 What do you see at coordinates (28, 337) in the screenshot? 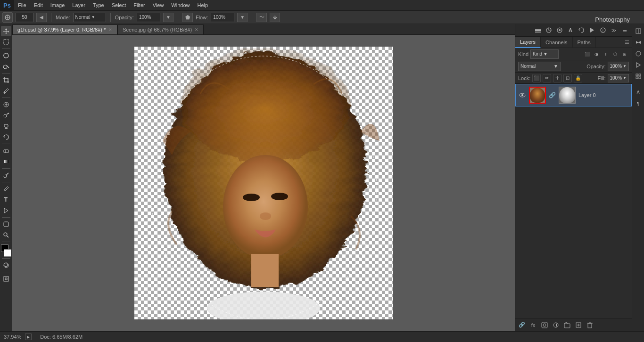
I see `status-info-toggle: ▶` at bounding box center [28, 337].